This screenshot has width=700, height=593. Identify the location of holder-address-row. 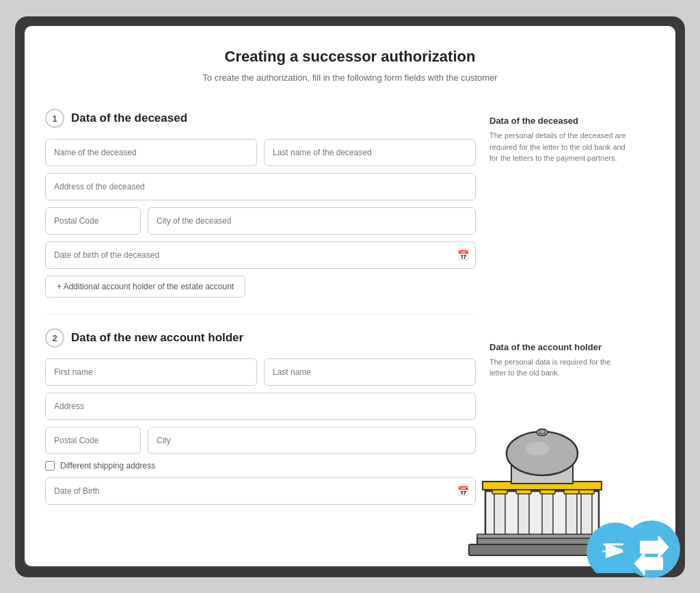
(260, 406).